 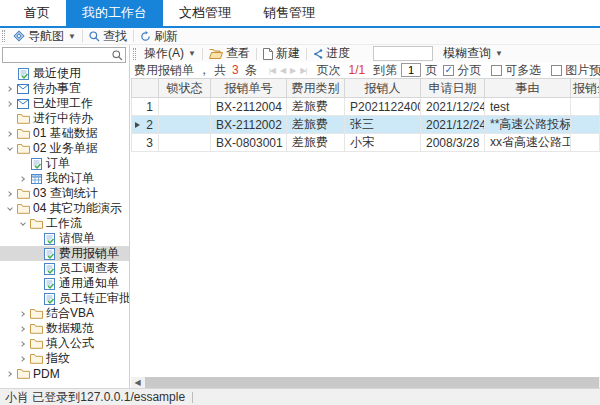 I want to click on sidebar-item-business-docs: 02 业务单据, so click(x=64, y=148).